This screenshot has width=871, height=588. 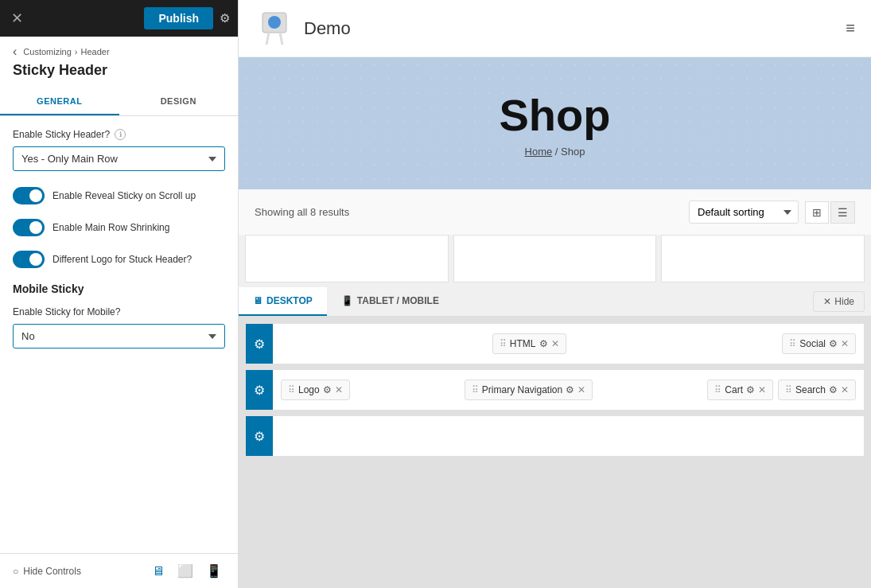 I want to click on drag-icon-html: ⠿, so click(x=503, y=344).